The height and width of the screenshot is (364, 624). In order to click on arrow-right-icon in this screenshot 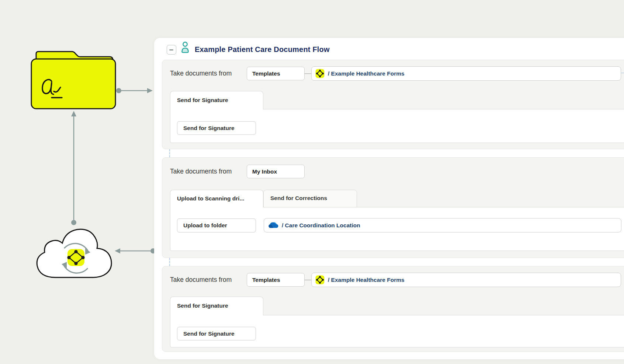, I will do `click(150, 91)`.